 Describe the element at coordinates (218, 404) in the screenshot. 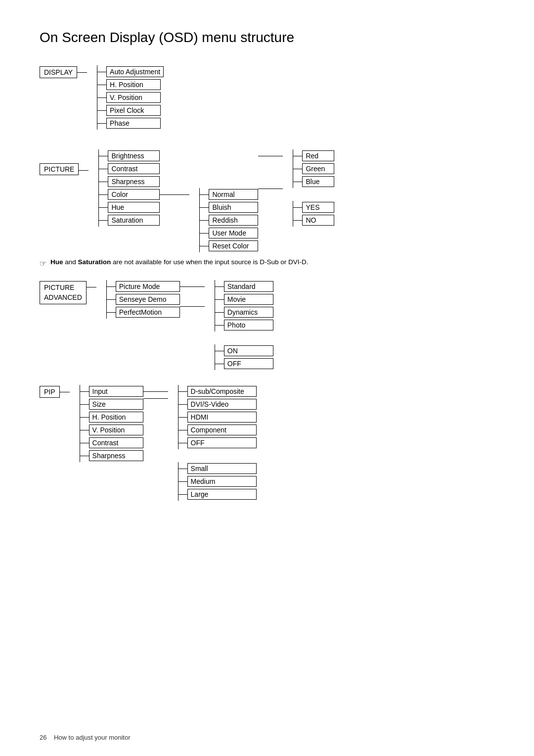

I see `list-item: DVI/S-Video` at that location.